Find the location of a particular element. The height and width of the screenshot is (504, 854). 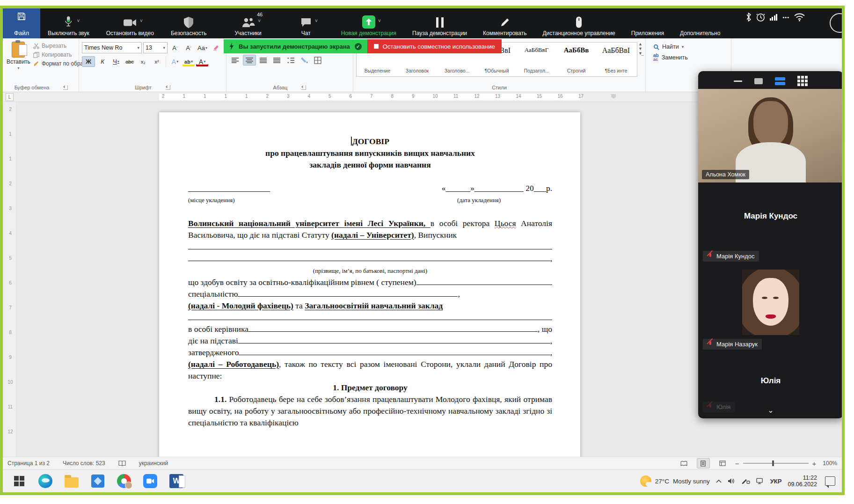

language-indicator: украинский is located at coordinates (153, 463).